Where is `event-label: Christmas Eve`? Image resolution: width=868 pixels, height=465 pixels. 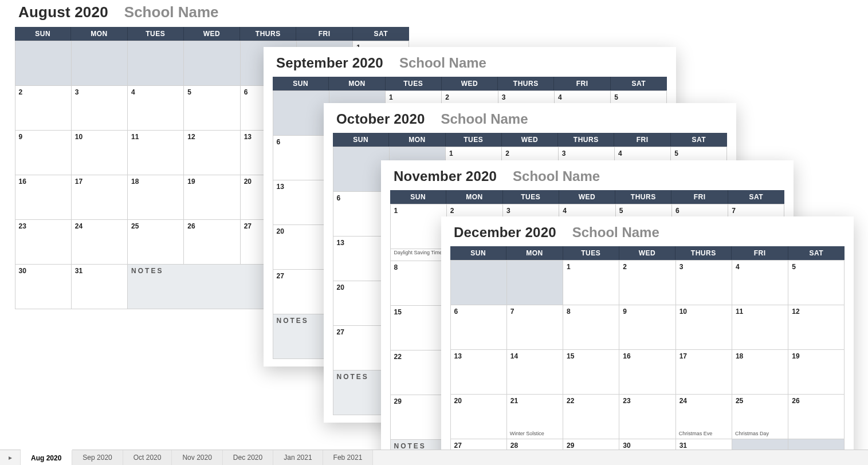 event-label: Christmas Eve is located at coordinates (705, 434).